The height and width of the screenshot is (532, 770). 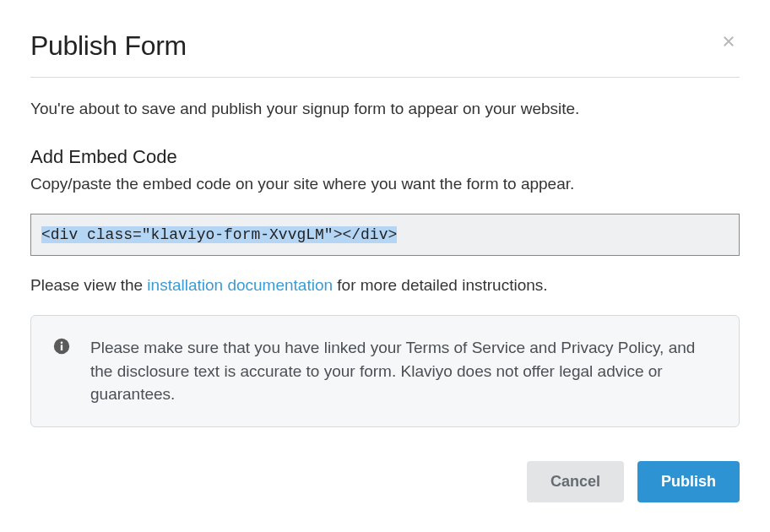 What do you see at coordinates (441, 285) in the screenshot?
I see `help-suffix: for more detailed instructions.` at bounding box center [441, 285].